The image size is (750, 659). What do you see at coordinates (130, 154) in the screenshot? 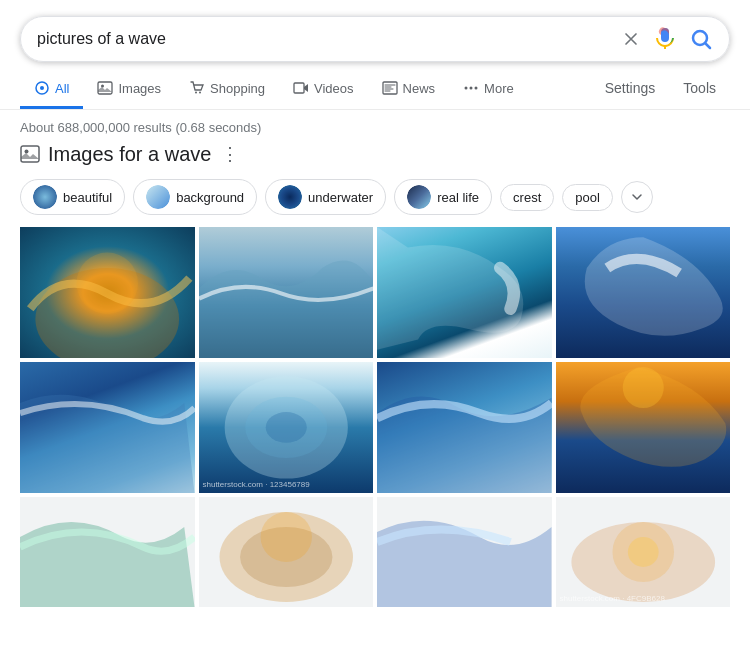
I see `images-section-title: Images for a wave` at bounding box center [130, 154].